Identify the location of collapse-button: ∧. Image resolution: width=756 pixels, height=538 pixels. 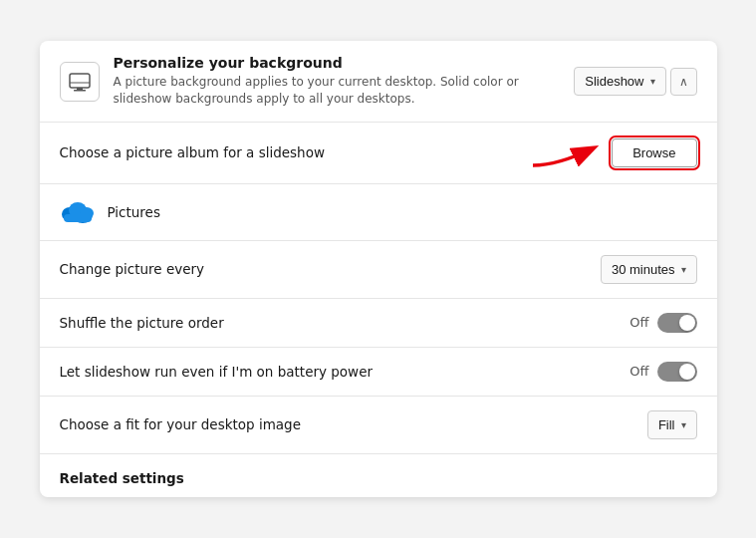
(683, 82).